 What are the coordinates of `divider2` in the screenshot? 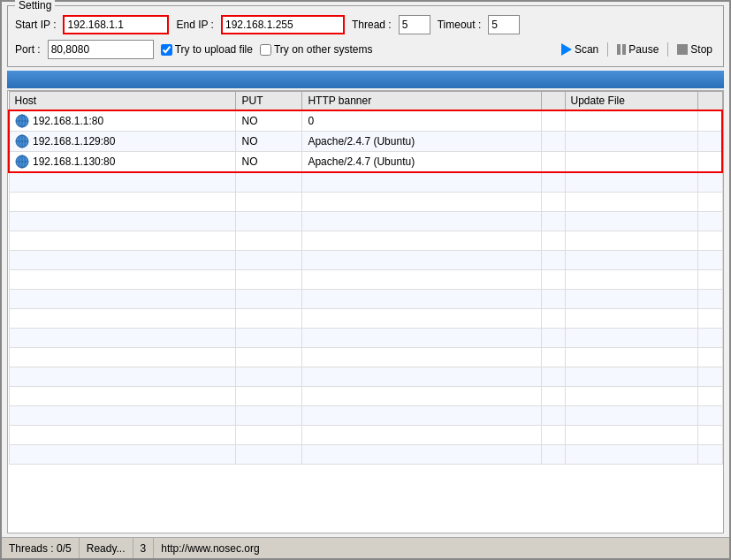 It's located at (668, 49).